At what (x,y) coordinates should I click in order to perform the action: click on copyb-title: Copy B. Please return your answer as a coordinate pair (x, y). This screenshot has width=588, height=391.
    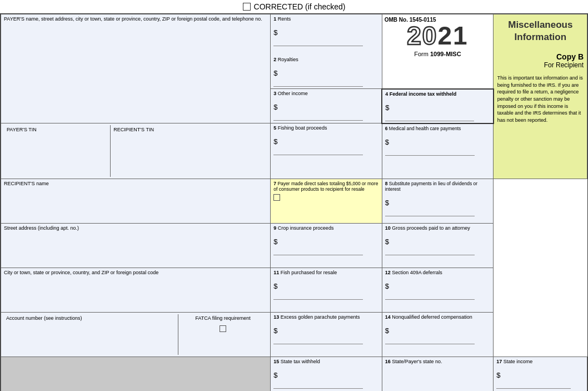
    Looking at the image, I should click on (540, 57).